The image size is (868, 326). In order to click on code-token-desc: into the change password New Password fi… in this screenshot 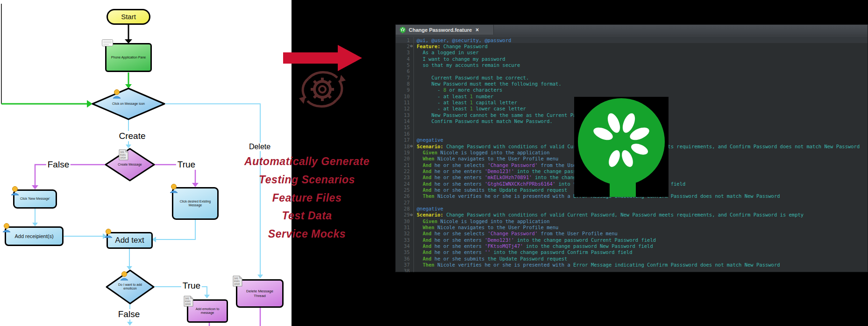, I will do `click(588, 246)`.